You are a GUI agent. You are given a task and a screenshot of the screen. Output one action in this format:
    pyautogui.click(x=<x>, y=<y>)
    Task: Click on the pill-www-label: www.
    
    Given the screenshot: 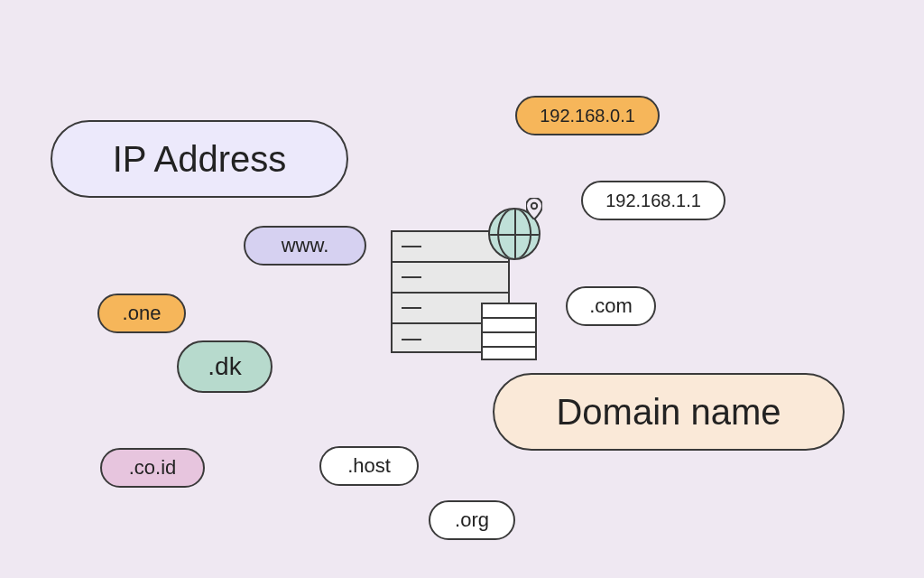 What is the action you would take?
    pyautogui.click(x=305, y=246)
    